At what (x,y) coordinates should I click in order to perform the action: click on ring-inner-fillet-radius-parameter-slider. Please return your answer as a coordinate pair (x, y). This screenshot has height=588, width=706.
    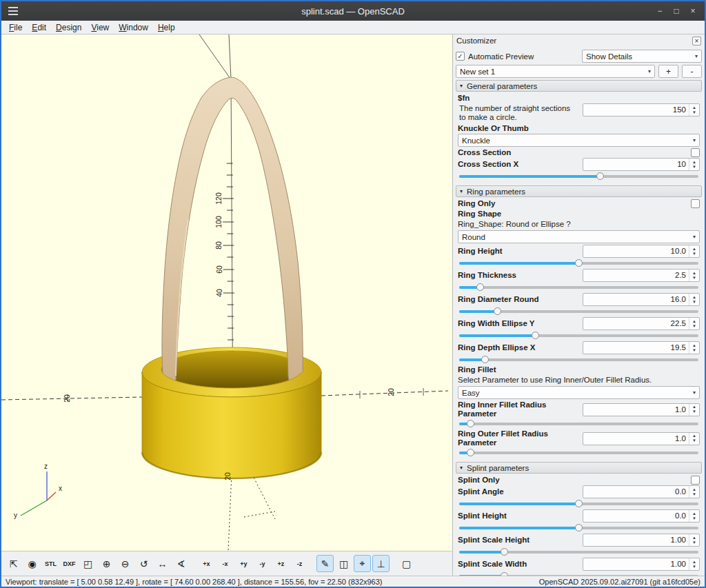
    Looking at the image, I should click on (579, 423).